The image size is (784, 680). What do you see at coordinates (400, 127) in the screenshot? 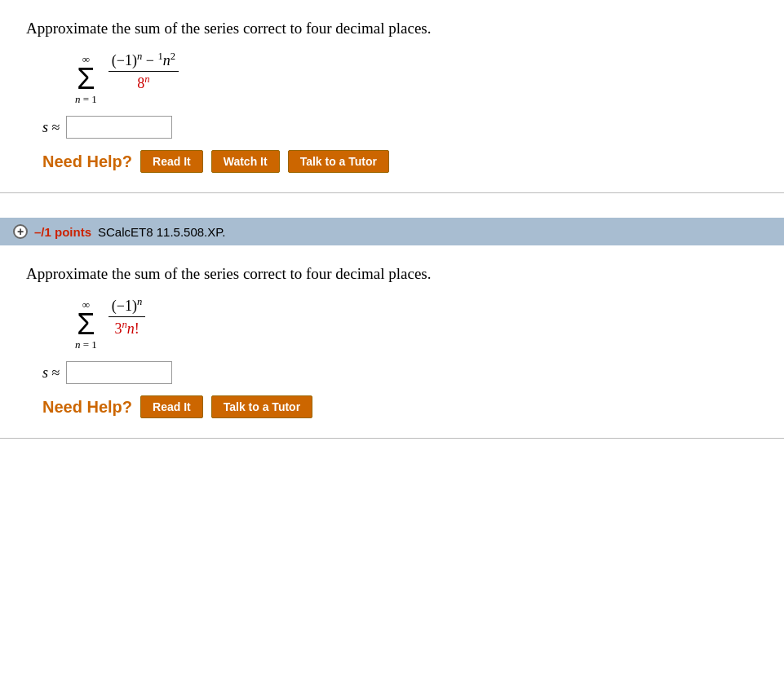
I see `problem-1-answer-row: s ≈` at bounding box center [400, 127].